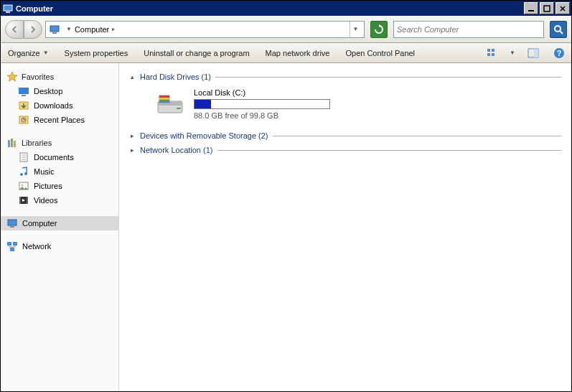 The image size is (572, 392). Describe the element at coordinates (266, 116) in the screenshot. I see `drive-free-text: 88.0 GB free of 99.8 GB` at that location.